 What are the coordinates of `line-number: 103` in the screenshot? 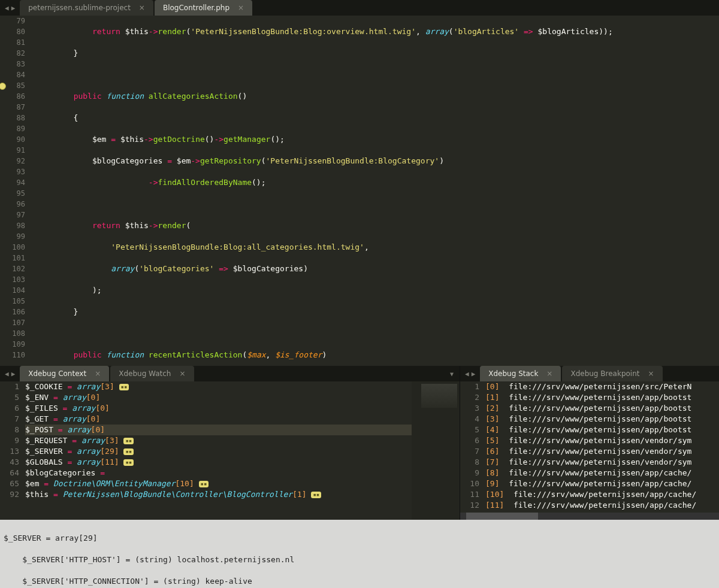 It's located at (13, 280).